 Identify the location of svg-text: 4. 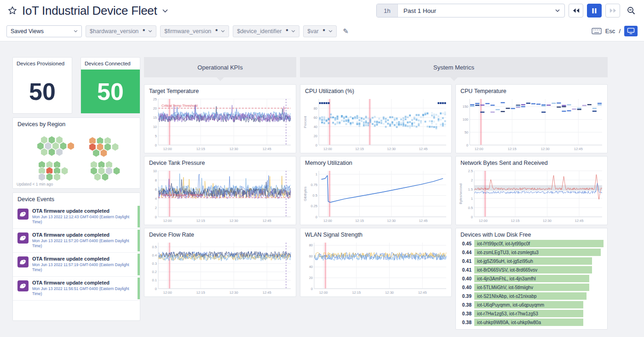
(156, 199).